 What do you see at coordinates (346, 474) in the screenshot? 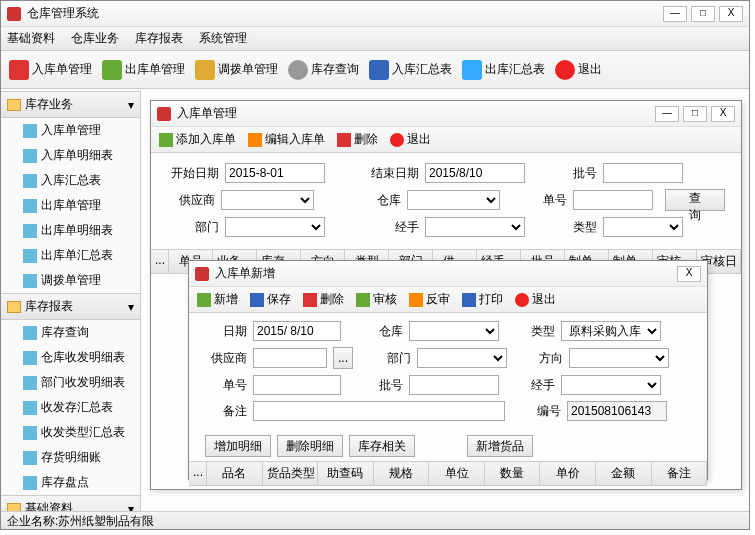
I see `column-header: 助查码` at bounding box center [346, 474].